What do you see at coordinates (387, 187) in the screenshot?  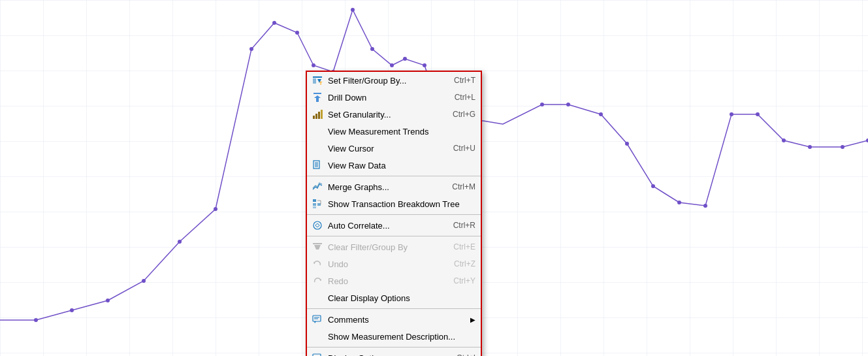 I see `menu-label-merge-graphs: Merge Graphs...` at bounding box center [387, 187].